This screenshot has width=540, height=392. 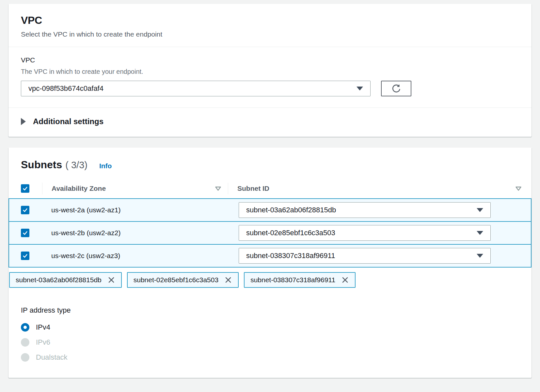 What do you see at coordinates (270, 20) in the screenshot?
I see `vpc-card-title: VPC` at bounding box center [270, 20].